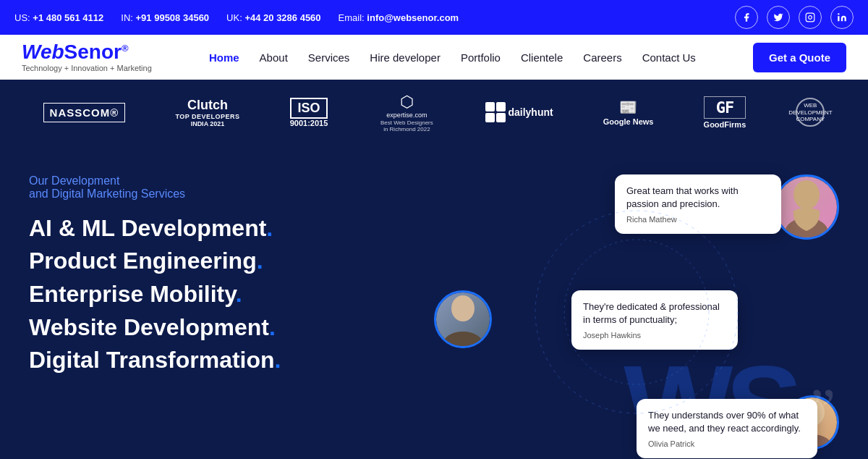  I want to click on twitter-icon, so click(778, 17).